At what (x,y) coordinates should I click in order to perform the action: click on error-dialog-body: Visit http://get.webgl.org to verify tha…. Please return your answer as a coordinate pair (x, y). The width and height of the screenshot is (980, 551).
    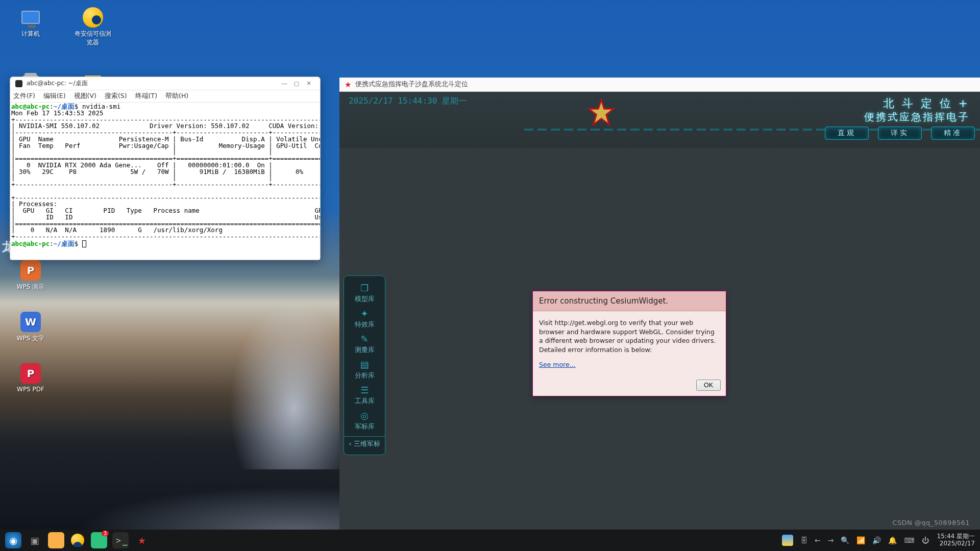
    Looking at the image, I should click on (629, 344).